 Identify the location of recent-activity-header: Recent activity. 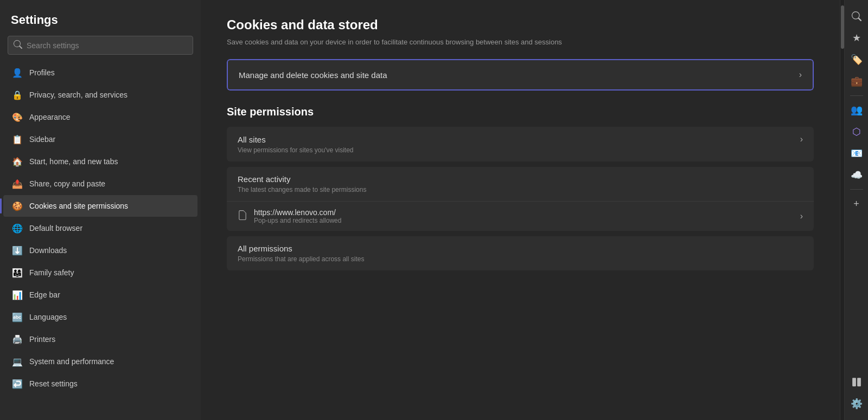
(520, 177).